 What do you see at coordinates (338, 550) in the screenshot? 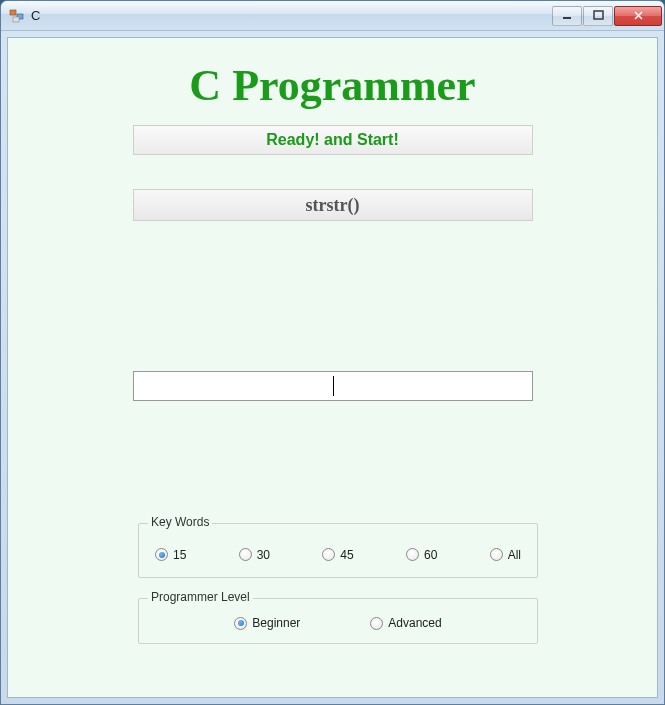
I see `keywords-options: 15 30 45 60 All` at bounding box center [338, 550].